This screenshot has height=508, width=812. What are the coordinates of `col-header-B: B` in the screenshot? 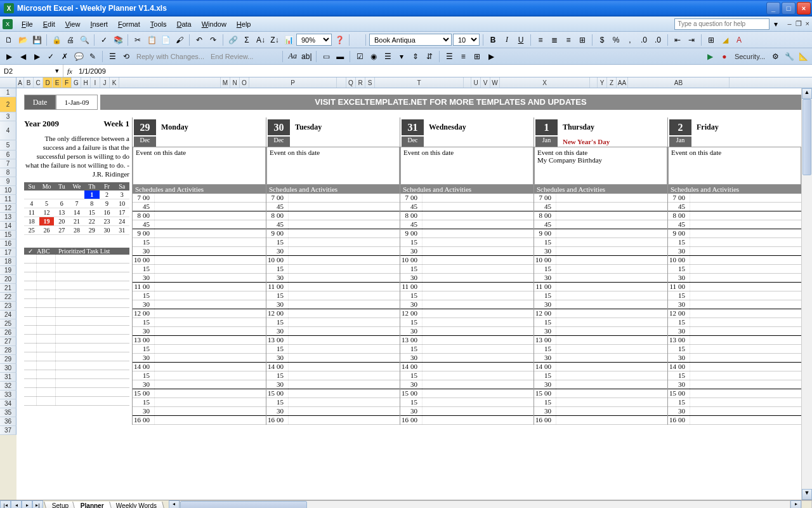 It's located at (29, 83).